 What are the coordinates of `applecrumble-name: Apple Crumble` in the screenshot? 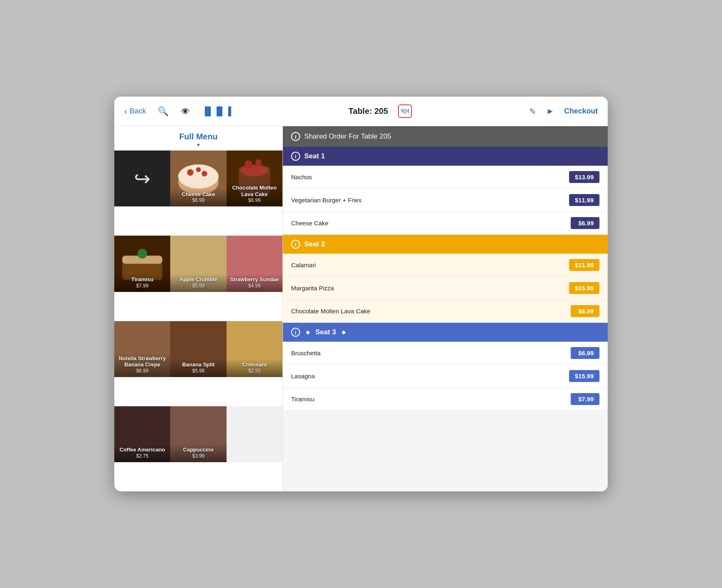 It's located at (198, 280).